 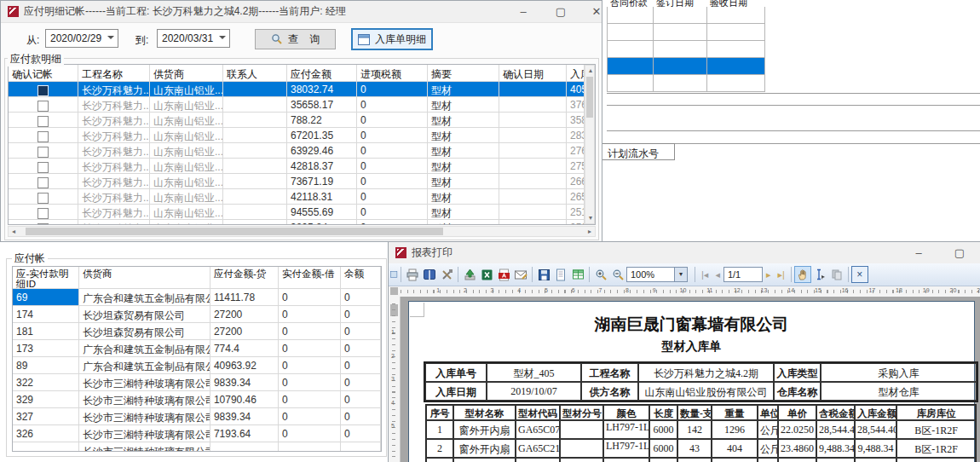 What do you see at coordinates (297, 166) in the screenshot?
I see `table-row: 长沙万科魅力...山东南山铝业...42818.370型材275` at bounding box center [297, 166].